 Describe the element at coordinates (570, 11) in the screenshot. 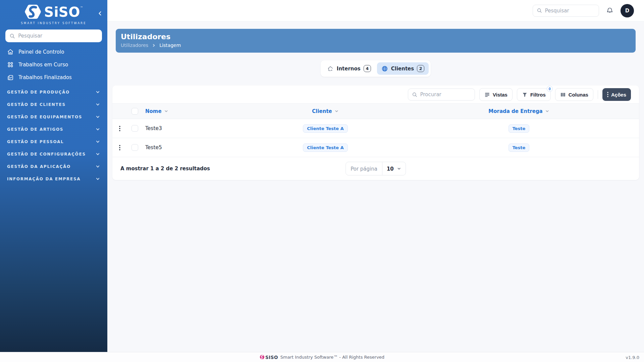

I see `topbar-search-input` at that location.